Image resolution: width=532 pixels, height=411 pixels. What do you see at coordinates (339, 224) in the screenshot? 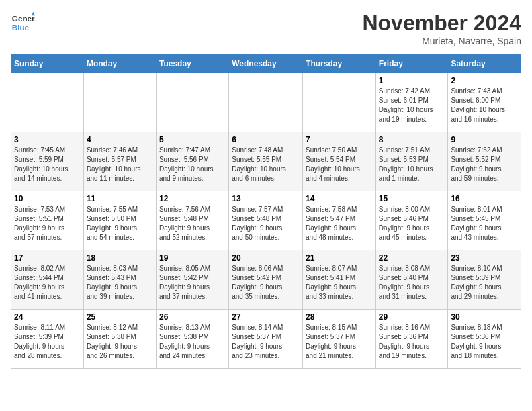
I see `day-info: Sunrise: 7:58 AM Sunset: 5:47 PM Dayligh…` at bounding box center [339, 224].